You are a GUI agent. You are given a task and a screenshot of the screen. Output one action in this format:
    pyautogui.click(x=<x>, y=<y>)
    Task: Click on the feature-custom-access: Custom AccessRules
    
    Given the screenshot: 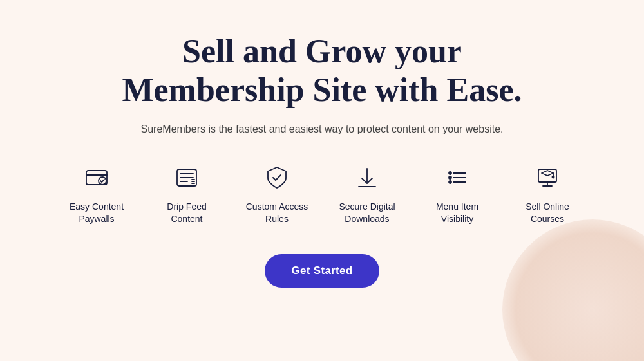 What is the action you would take?
    pyautogui.click(x=277, y=194)
    